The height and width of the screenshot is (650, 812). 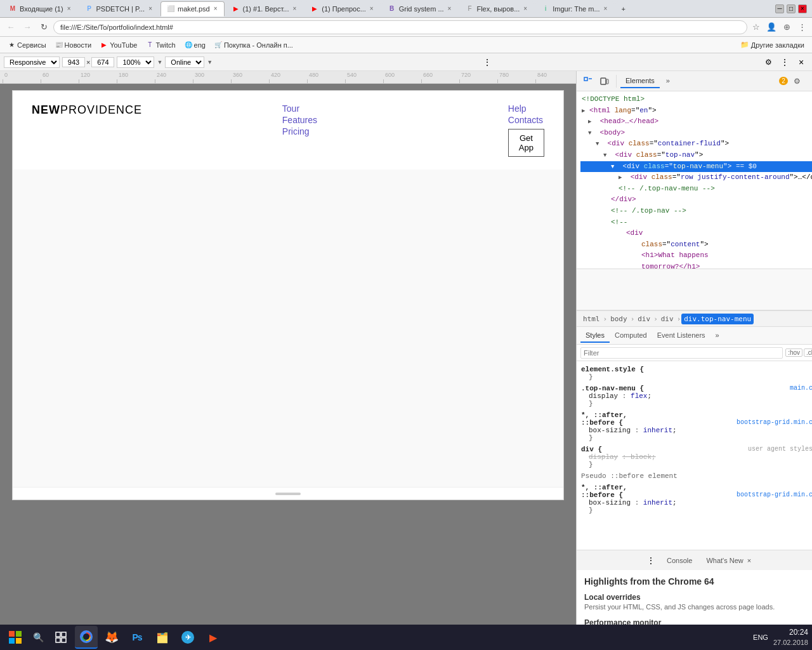 I want to click on origin-star: bootstrap-grid.min.css:6, so click(x=774, y=423).